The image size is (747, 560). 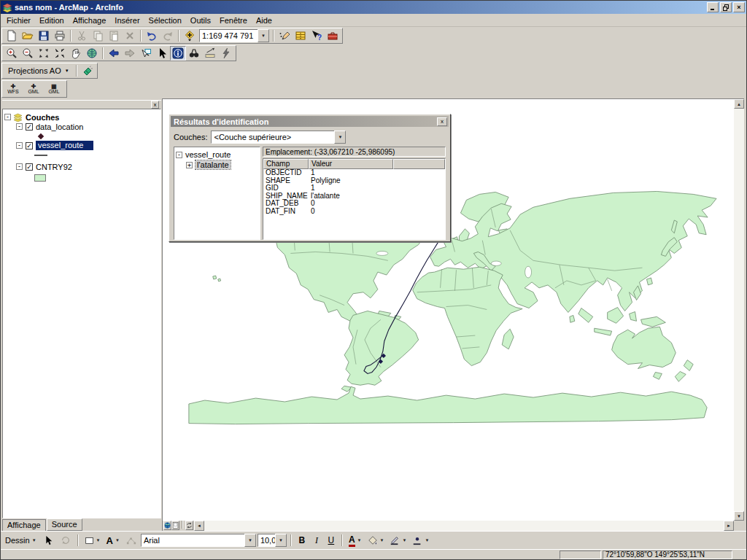 What do you see at coordinates (222, 165) in the screenshot?
I see `dialog-tree-child-row: + l'atalante` at bounding box center [222, 165].